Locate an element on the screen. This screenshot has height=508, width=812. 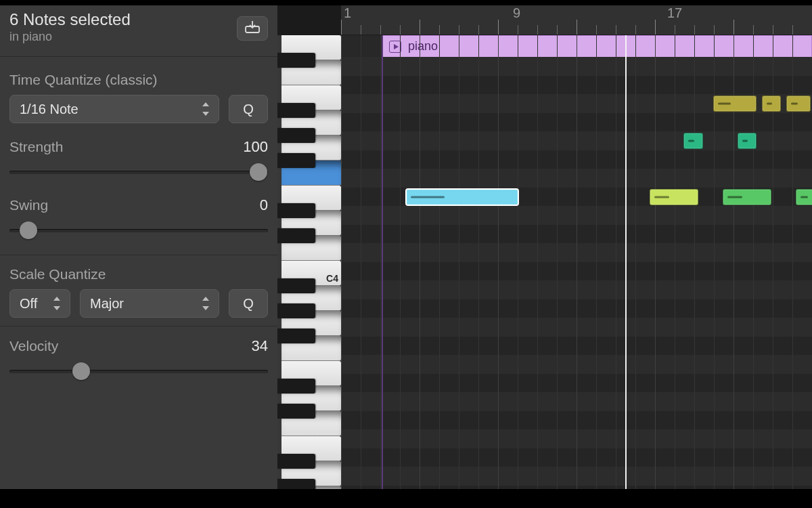
time-quantize-select: 1/16 Note is located at coordinates (114, 109).